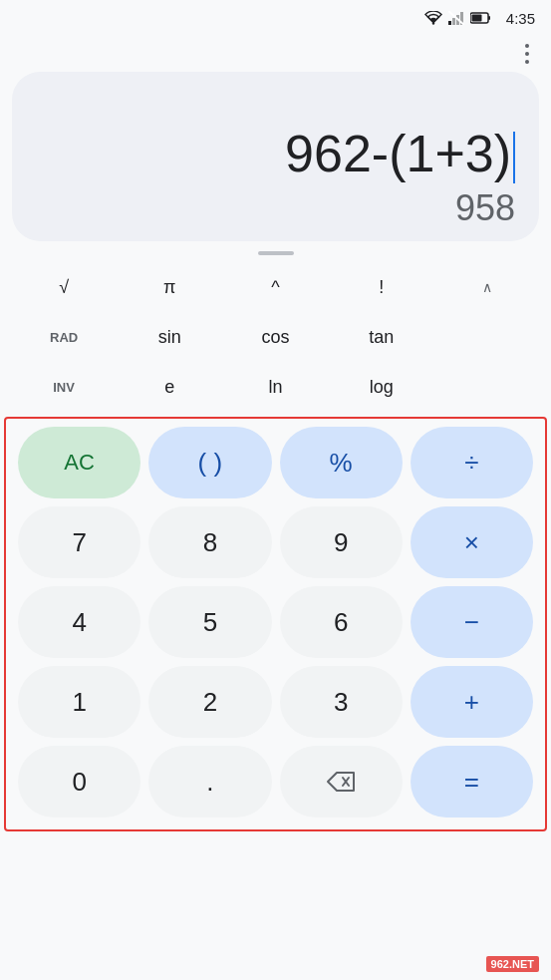 The height and width of the screenshot is (980, 551). I want to click on status-bar: 4:35, so click(275, 18).